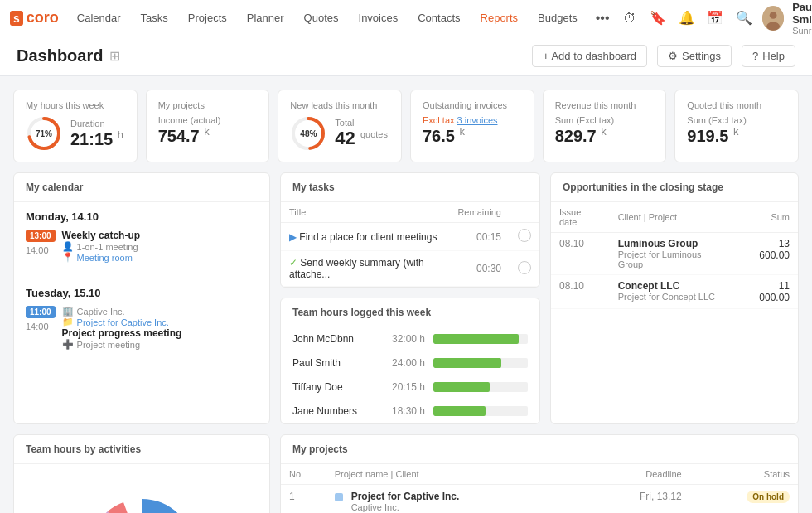 Image resolution: width=812 pixels, height=513 pixels. What do you see at coordinates (379, 18) in the screenshot?
I see `nav-invoices: Invoices` at bounding box center [379, 18].